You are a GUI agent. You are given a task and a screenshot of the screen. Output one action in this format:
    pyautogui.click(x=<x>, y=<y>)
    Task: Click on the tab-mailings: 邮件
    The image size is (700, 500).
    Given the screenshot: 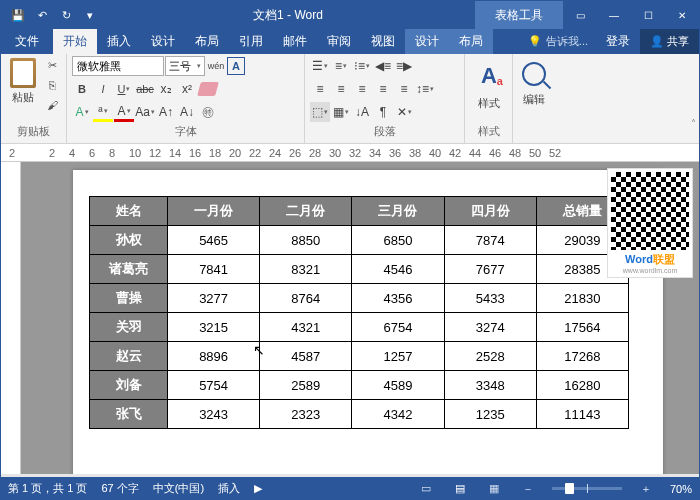 What is the action you would take?
    pyautogui.click(x=295, y=42)
    